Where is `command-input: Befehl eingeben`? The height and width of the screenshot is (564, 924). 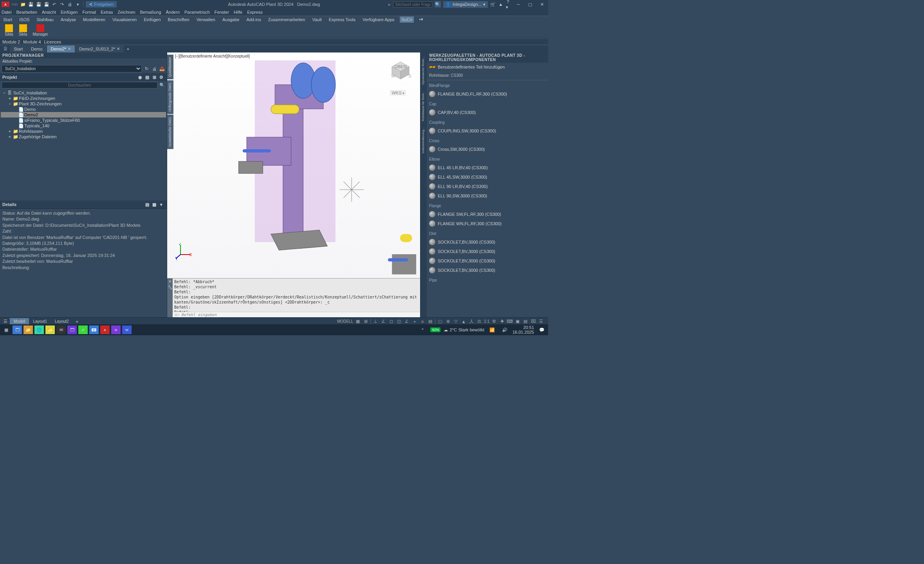
command-input: Befehl eingeben is located at coordinates (300, 315).